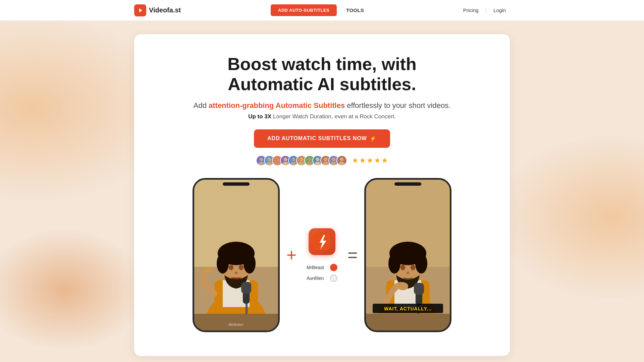  What do you see at coordinates (322, 10) in the screenshot?
I see `navbar: Videofa.st ADD AUTO-SUBTITLES TOOLS Pric…` at bounding box center [322, 10].